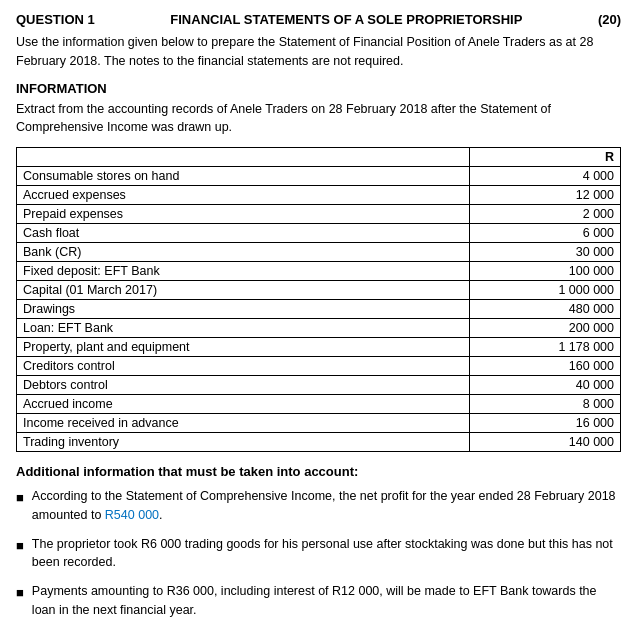 This screenshot has height=624, width=637. What do you see at coordinates (346, 20) in the screenshot?
I see `question-title: FINANCIAL STATEMENTS OF A SOLE PROPRIETO…` at bounding box center [346, 20].